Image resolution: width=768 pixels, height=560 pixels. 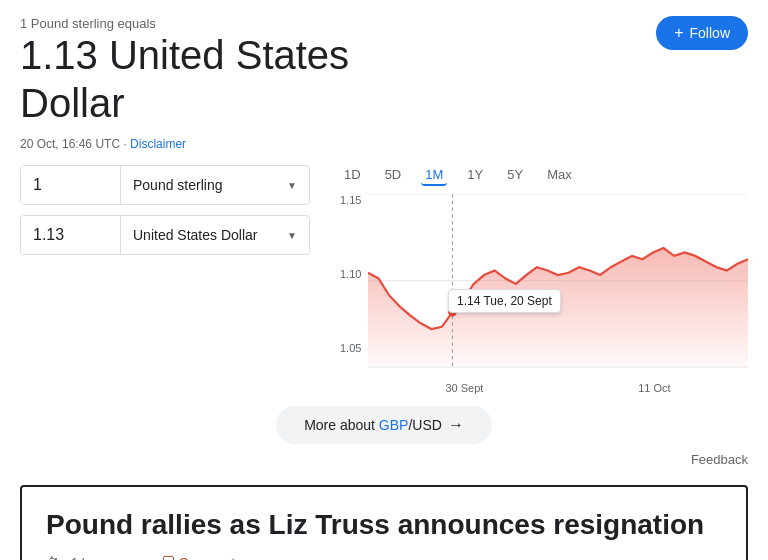 What do you see at coordinates (165, 185) in the screenshot?
I see `currency-from-row: Pound sterling ▼` at bounding box center [165, 185].